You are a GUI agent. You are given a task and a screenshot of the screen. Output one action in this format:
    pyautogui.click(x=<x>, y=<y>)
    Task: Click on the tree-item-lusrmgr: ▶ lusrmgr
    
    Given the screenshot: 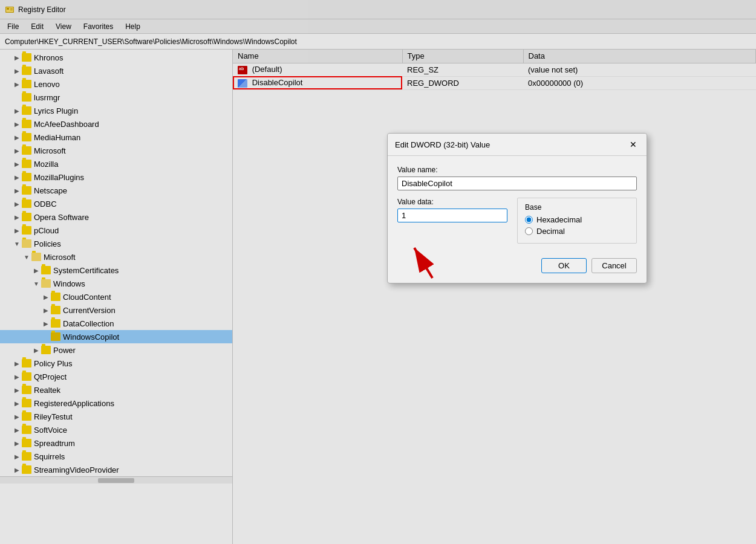 What is the action you would take?
    pyautogui.click(x=116, y=97)
    